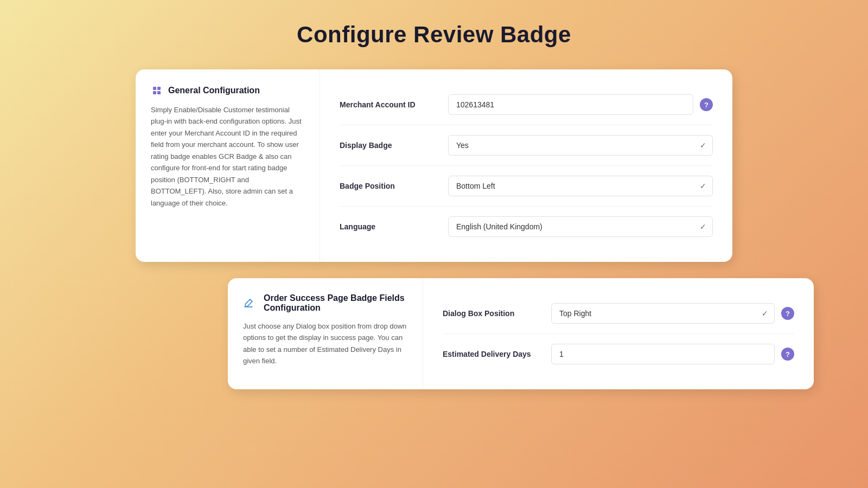 This screenshot has width=868, height=488. I want to click on merchant-account-label: Merchant Account ID, so click(394, 105).